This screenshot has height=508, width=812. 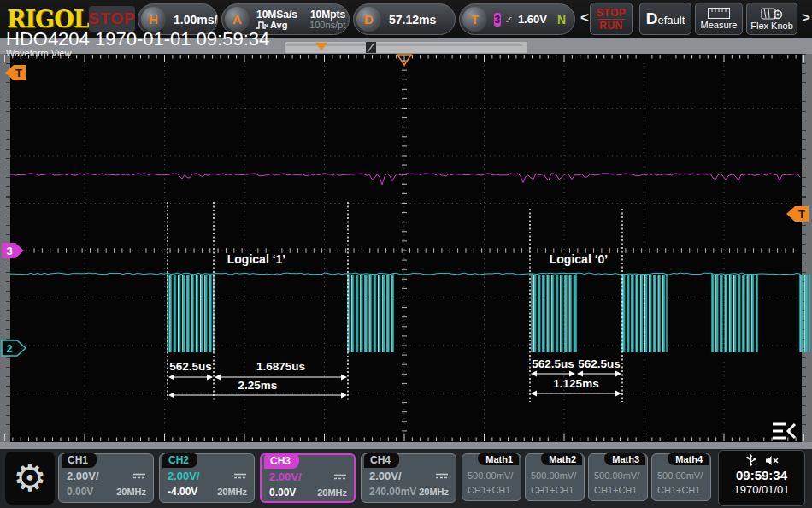 What do you see at coordinates (618, 477) in the screenshot?
I see `math-card-math3: Math3500.00mV/CH1+CH1` at bounding box center [618, 477].